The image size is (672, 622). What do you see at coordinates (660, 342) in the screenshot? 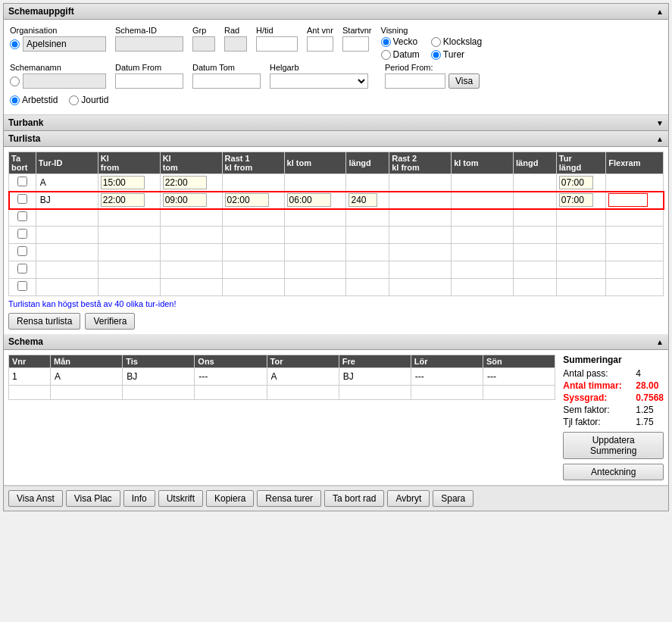
I see `schema-collapse-icon: ▲` at bounding box center [660, 342].